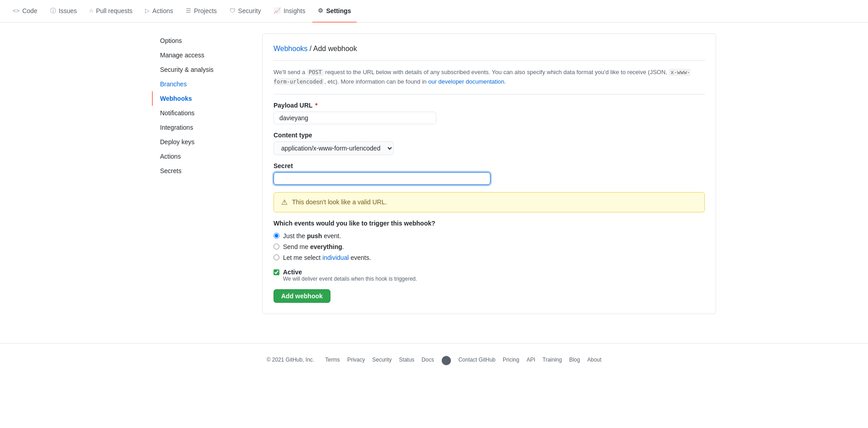  I want to click on security-icon: 🛡, so click(232, 11).